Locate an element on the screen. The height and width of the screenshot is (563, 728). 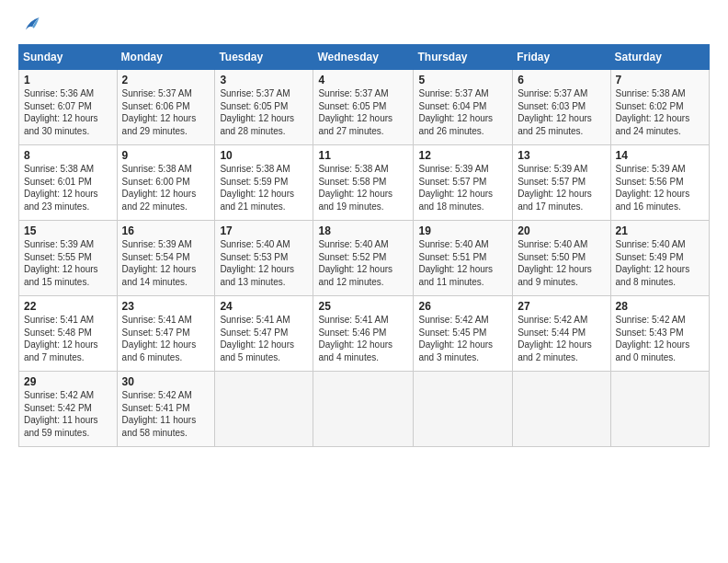
day-number: 19 is located at coordinates (463, 231).